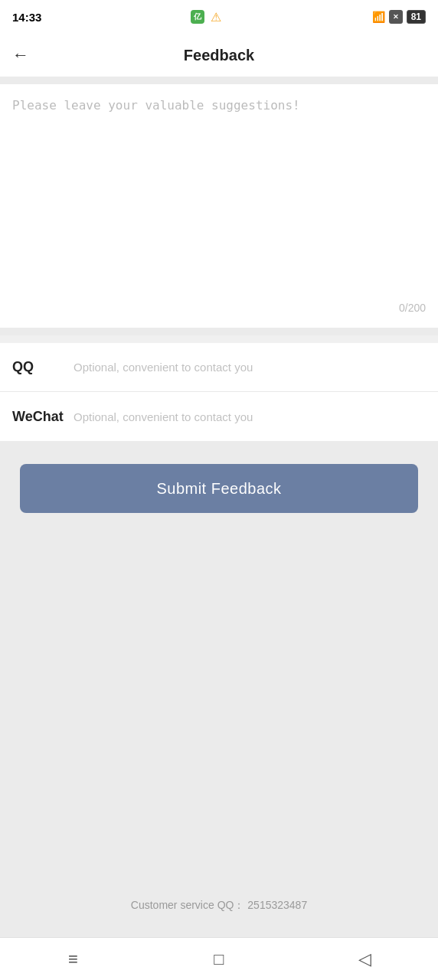 This screenshot has width=438, height=980. Describe the element at coordinates (219, 332) in the screenshot. I see `middle-divider` at that location.